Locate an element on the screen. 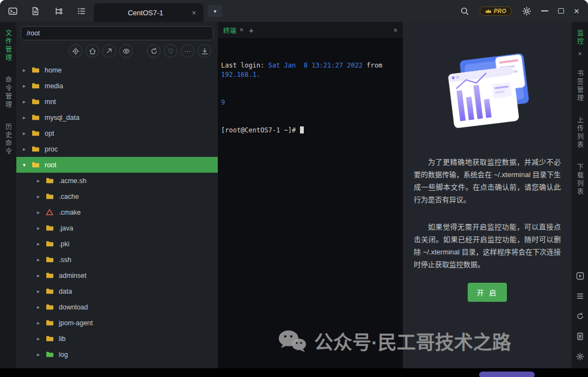 The height and width of the screenshot is (377, 588). path-input is located at coordinates (117, 33).